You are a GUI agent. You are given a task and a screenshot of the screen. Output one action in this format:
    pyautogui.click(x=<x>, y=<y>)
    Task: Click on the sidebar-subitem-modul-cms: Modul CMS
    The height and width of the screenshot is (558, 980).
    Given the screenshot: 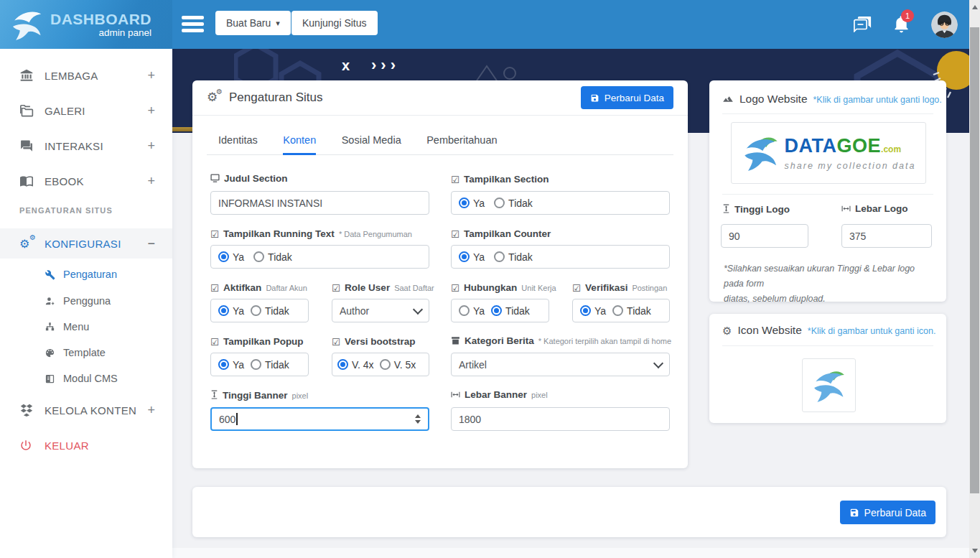 What is the action you would take?
    pyautogui.click(x=86, y=378)
    